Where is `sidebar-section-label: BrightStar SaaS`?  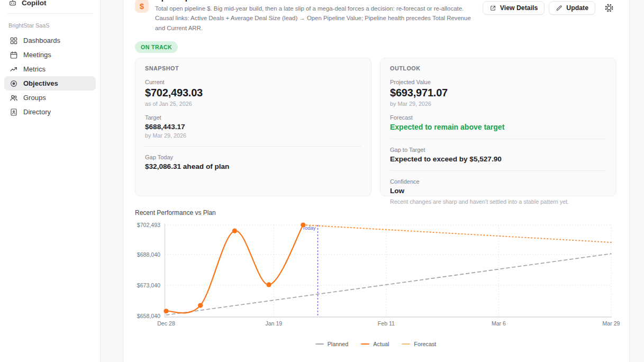
sidebar-section-label: BrightStar SaaS is located at coordinates (54, 25).